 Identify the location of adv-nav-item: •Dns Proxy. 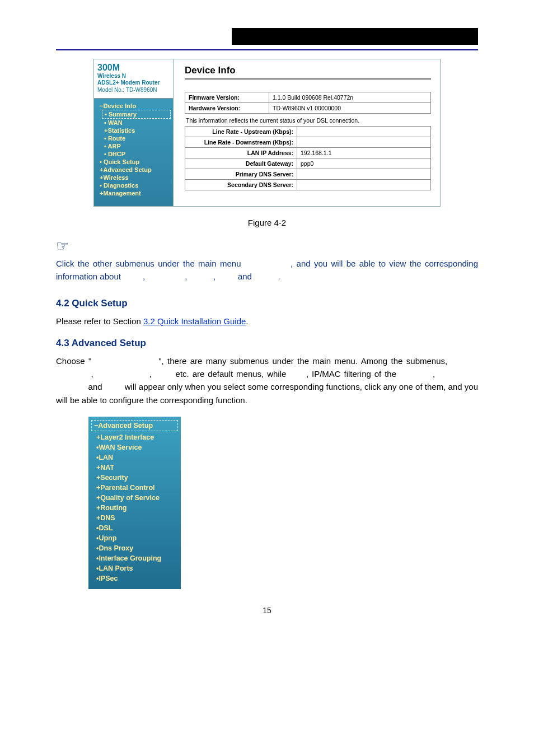
(134, 548).